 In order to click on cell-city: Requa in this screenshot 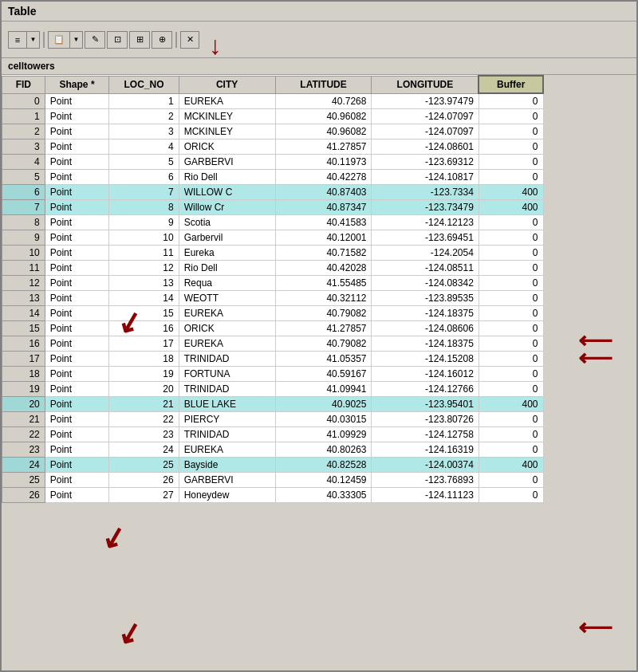, I will do `click(226, 284)`.